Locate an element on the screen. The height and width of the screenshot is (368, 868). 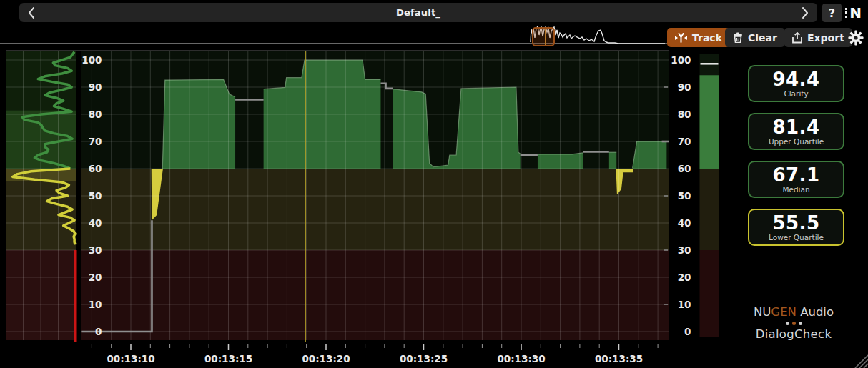
title-bar: Default_ is located at coordinates (418, 13).